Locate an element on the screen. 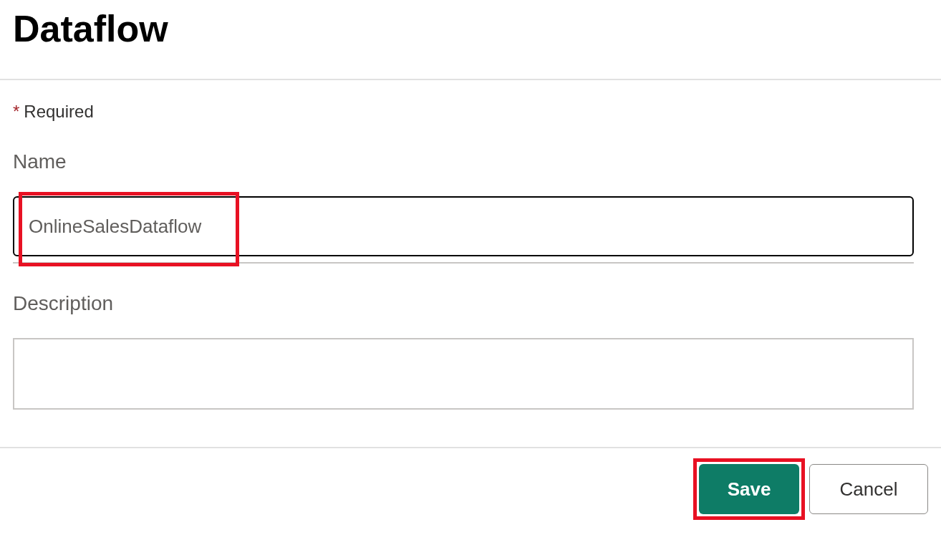  description-label: Description is located at coordinates (470, 304).